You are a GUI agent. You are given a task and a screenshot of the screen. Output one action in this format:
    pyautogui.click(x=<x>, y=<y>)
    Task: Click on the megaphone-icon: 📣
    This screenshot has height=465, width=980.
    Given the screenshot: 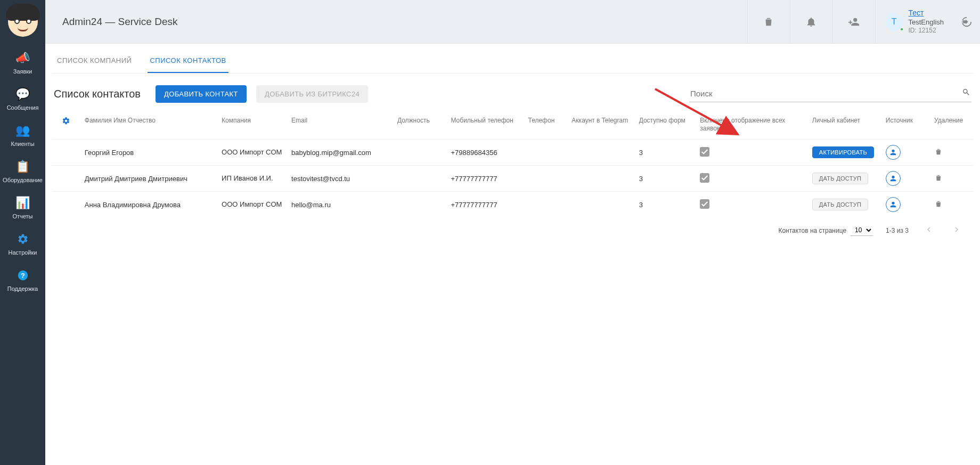 What is the action you would take?
    pyautogui.click(x=23, y=58)
    